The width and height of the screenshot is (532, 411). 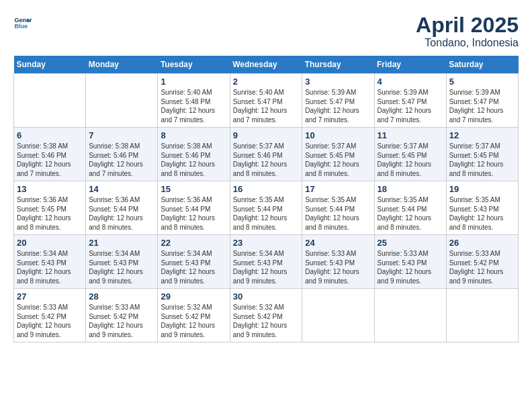 What do you see at coordinates (338, 267) in the screenshot?
I see `cell-content: Sunrise: 5:33 AM Sunset: 5:43 PM Dayligh…` at bounding box center [338, 267].